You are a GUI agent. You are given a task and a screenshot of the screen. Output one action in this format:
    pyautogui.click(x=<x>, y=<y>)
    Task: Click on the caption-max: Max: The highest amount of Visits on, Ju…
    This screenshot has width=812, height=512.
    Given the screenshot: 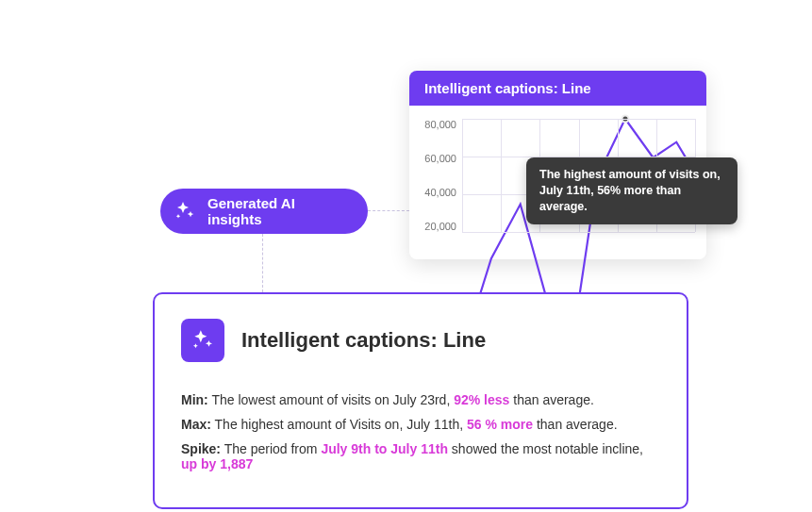 What is the action you would take?
    pyautogui.click(x=421, y=424)
    